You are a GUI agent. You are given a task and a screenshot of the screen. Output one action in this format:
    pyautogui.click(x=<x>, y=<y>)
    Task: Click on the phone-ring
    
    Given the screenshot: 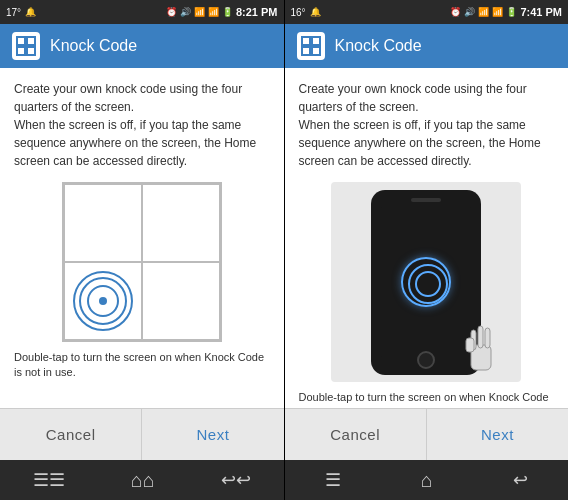 What is the action you would take?
    pyautogui.click(x=426, y=282)
    